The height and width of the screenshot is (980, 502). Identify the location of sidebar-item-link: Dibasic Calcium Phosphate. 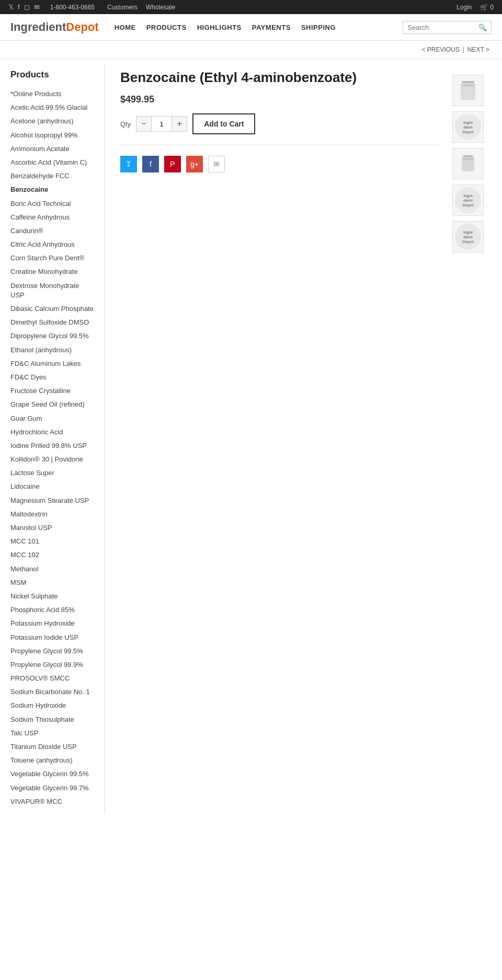
(52, 308).